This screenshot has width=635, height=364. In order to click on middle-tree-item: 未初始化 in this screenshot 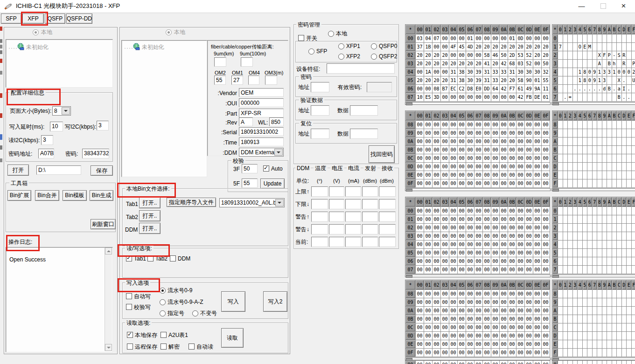, I will do `click(153, 47)`.